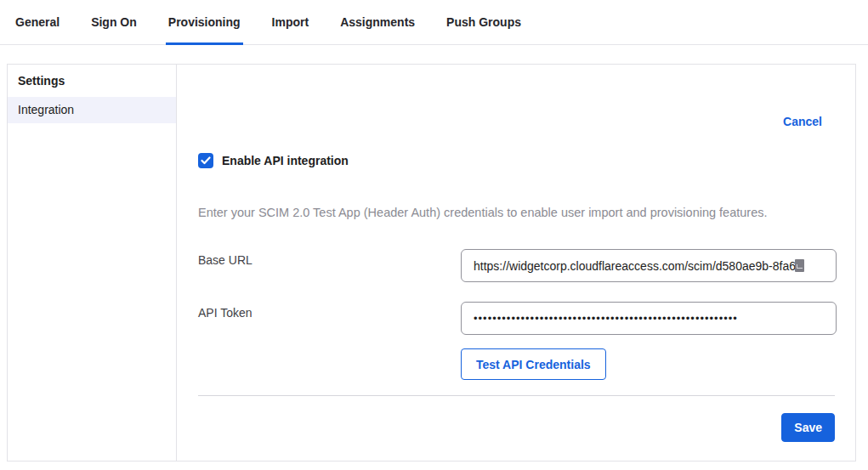  Describe the element at coordinates (286, 161) in the screenshot. I see `enable-api-label: Enable API integration` at that location.